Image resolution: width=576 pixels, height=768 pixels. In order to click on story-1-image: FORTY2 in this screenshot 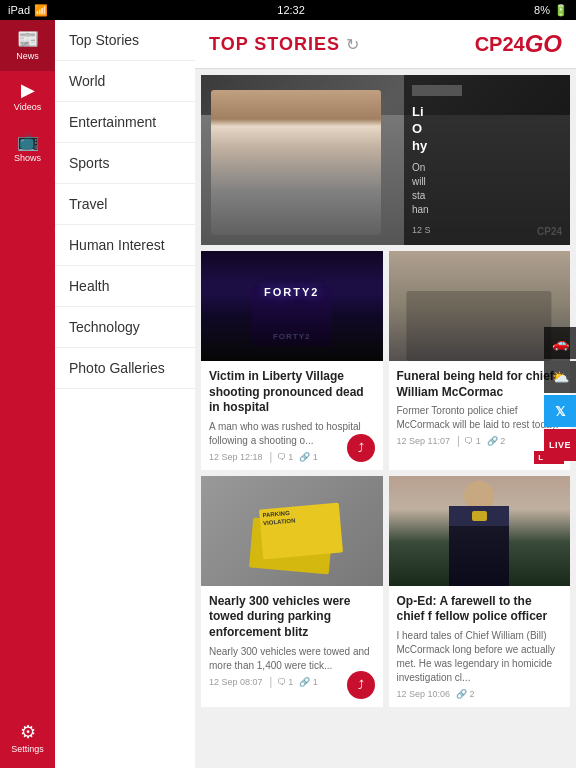, I will do `click(292, 306)`.